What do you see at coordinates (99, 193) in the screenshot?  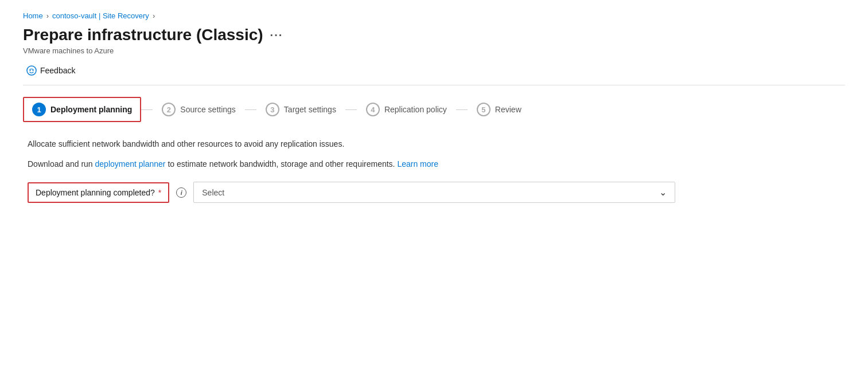 I see `deployment-planning-label-box: Deployment planning completed? *` at bounding box center [99, 193].